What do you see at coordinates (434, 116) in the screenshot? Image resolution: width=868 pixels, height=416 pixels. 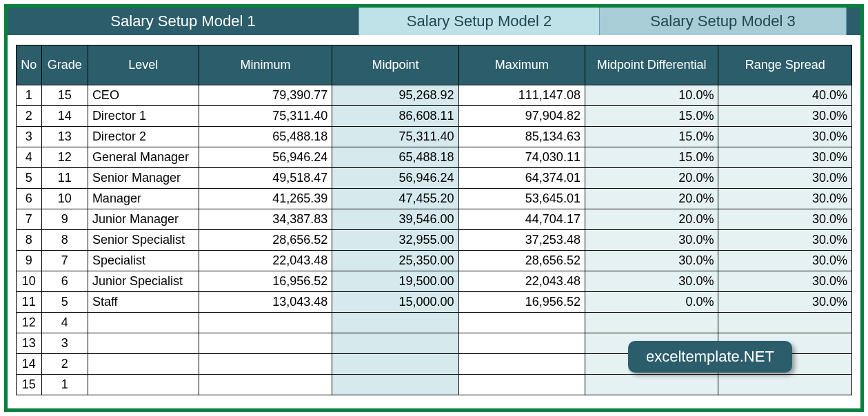 I see `table-row: 214Director 175,311.4086,608.1197,904.82…` at bounding box center [434, 116].